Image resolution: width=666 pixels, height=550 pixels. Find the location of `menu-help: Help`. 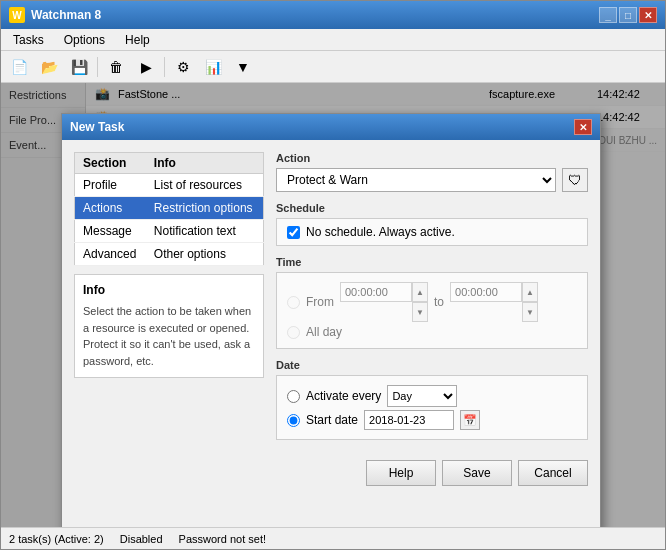

menu-help: Help is located at coordinates (138, 40).